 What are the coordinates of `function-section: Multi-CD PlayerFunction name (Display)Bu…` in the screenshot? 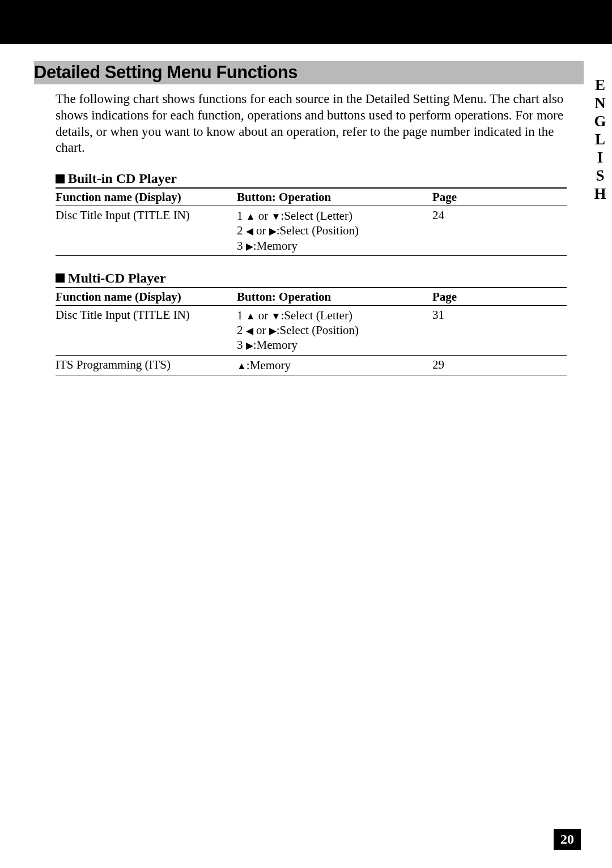 It's located at (309, 323).